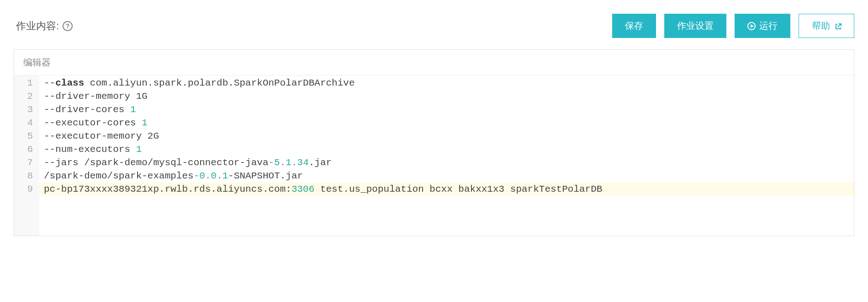 The image size is (868, 302). I want to click on code-line: --jars /spark-demo/mysql-connector-java-…, so click(447, 163).